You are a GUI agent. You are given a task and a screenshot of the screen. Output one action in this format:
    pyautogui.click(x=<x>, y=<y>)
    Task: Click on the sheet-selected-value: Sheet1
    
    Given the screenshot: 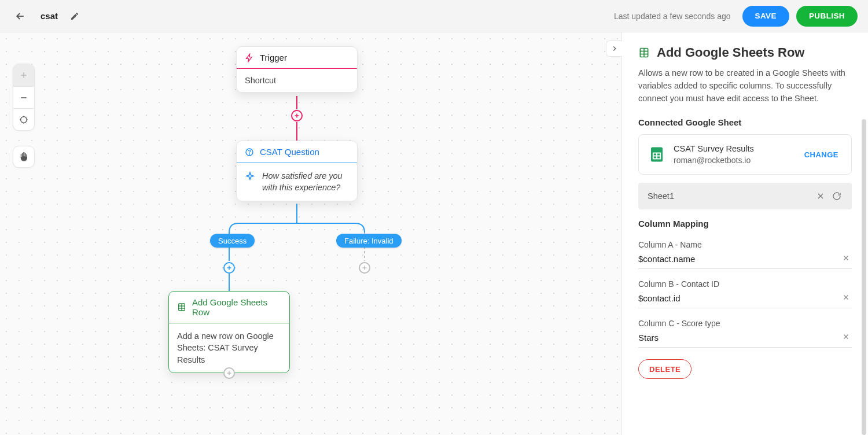 What is the action you would take?
    pyautogui.click(x=661, y=196)
    